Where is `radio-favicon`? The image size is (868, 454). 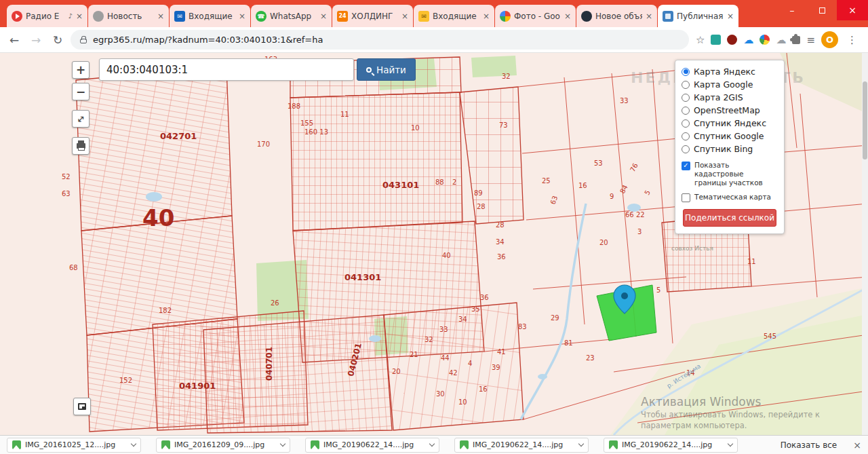
radio-favicon is located at coordinates (17, 16).